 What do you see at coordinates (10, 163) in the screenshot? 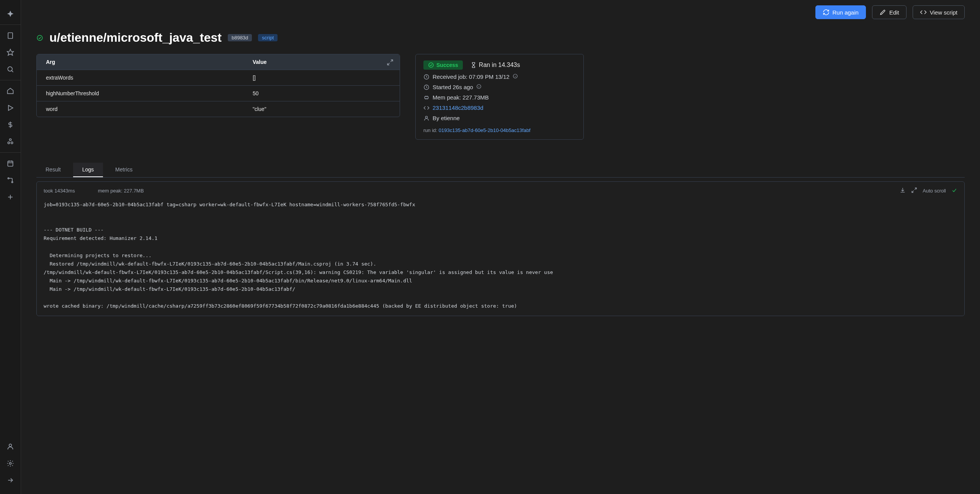
I see `calendar-icon` at bounding box center [10, 163].